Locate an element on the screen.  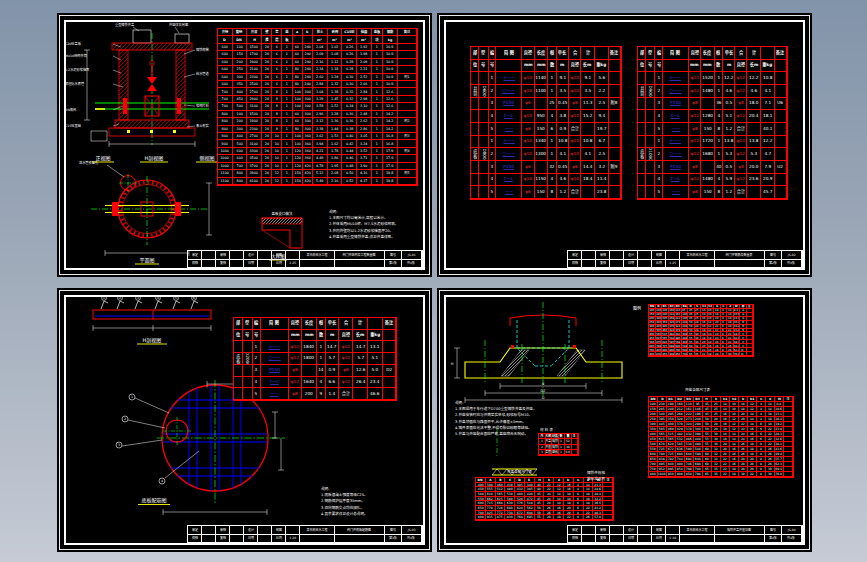
table-cell: 23.6 is located at coordinates (754, 180).